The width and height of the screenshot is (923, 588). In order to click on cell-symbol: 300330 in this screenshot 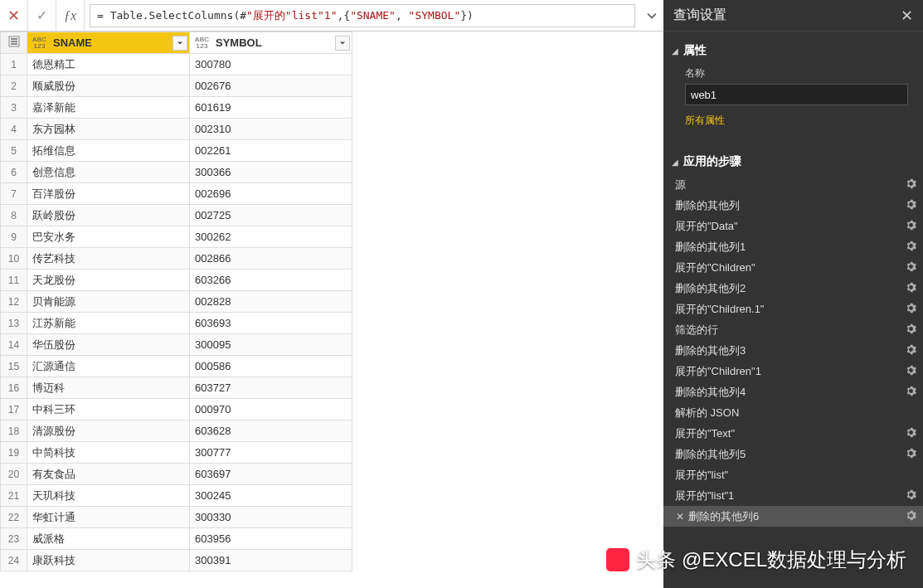, I will do `click(271, 518)`.